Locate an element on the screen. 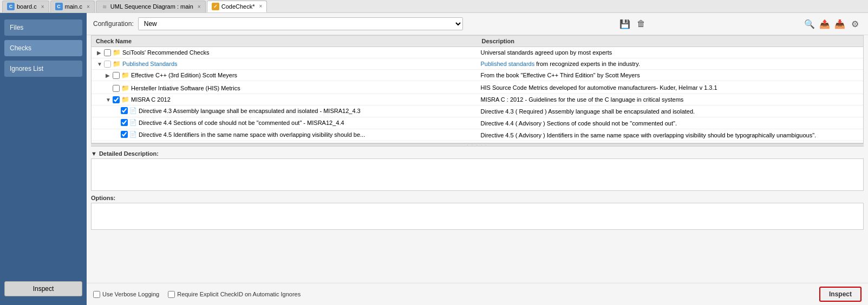 This screenshot has height=305, width=868. tab-main-c-label: main.c is located at coordinates (74, 6).